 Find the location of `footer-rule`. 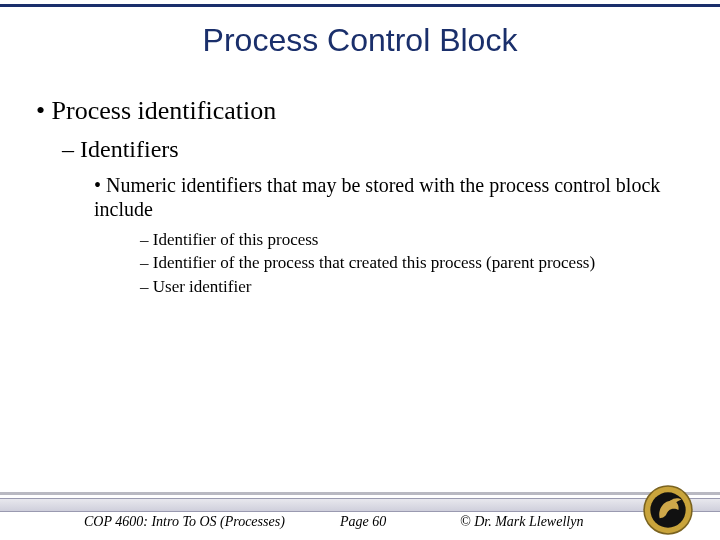

footer-rule is located at coordinates (360, 494).